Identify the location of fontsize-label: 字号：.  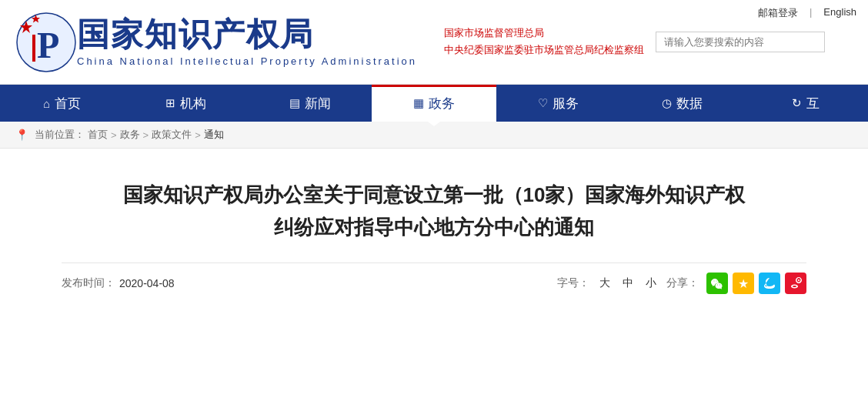
(573, 283).